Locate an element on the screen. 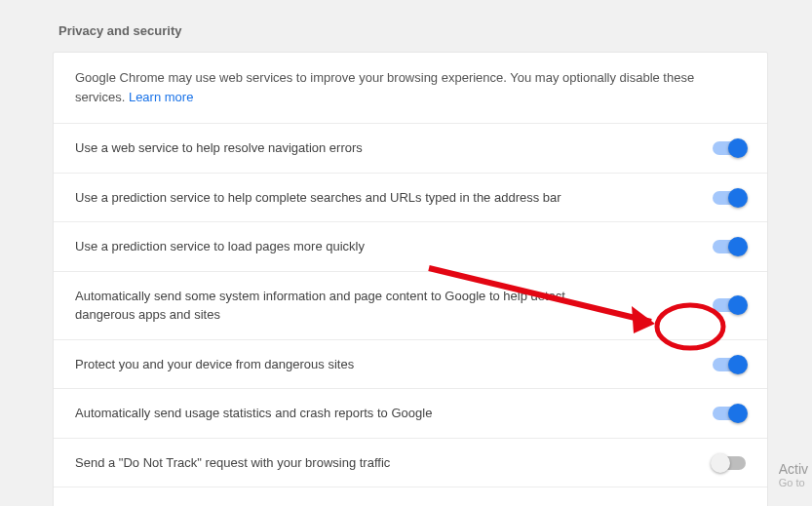  row-label: Automatically send usage statistics and … is located at coordinates (253, 413).